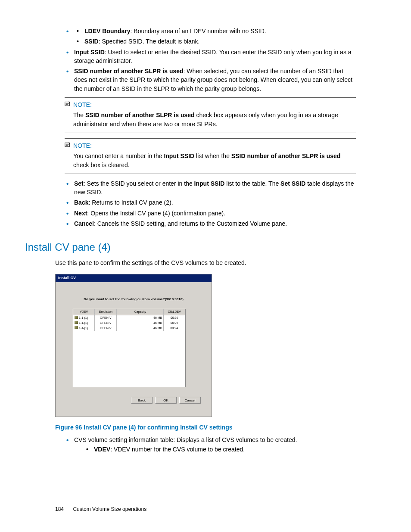 This screenshot has height=532, width=411. What do you see at coordinates (215, 160) in the screenshot?
I see `note-text-2: You cannot enter a number in the Input S…` at bounding box center [215, 160].